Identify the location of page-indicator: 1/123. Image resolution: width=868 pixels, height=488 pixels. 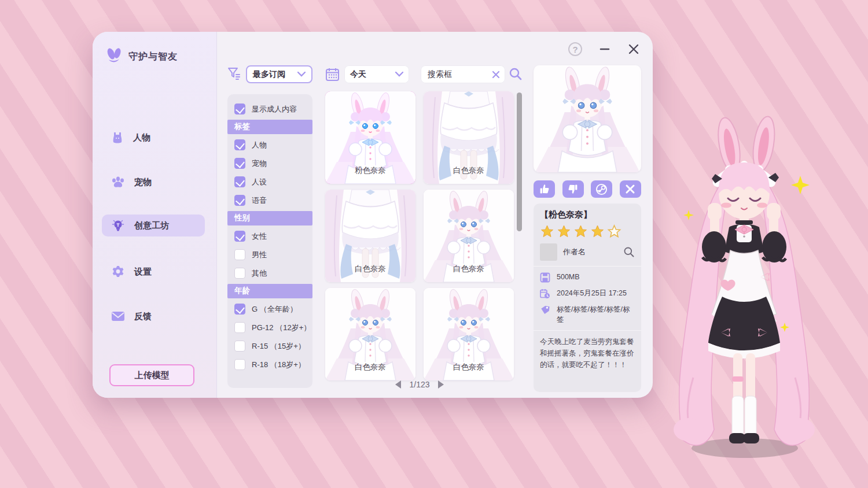
(419, 385).